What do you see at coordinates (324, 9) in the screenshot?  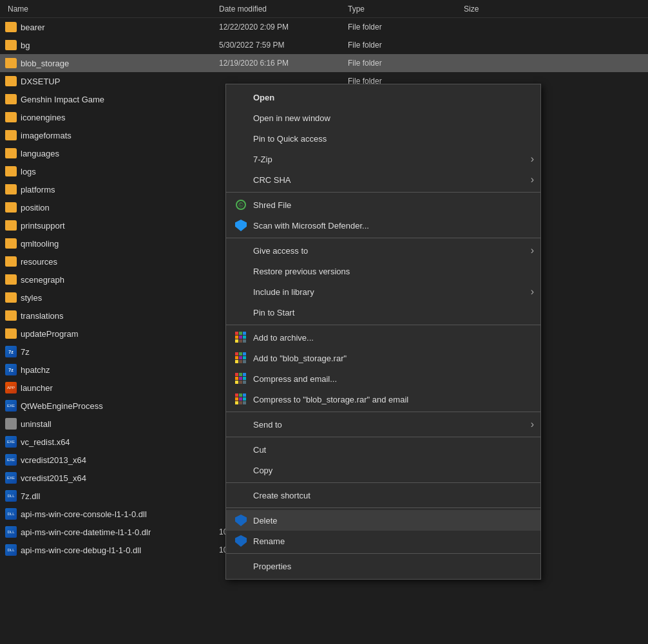 I see `column-headers: Name Date modified Type Size` at bounding box center [324, 9].